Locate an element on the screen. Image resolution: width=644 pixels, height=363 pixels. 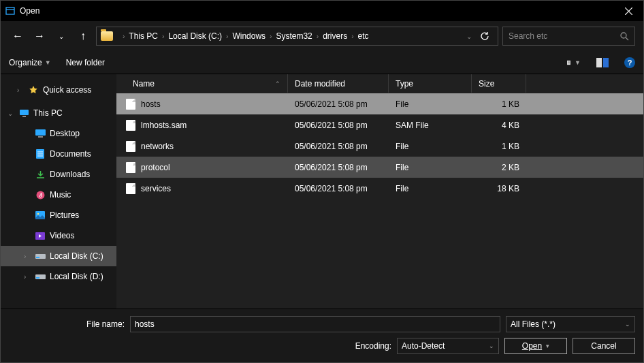
file-name-label: File name: is located at coordinates (67, 324).